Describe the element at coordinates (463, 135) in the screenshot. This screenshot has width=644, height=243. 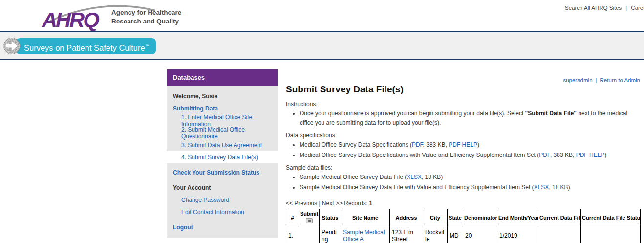
I see `data-specifications-label: Data specifications:` at that location.